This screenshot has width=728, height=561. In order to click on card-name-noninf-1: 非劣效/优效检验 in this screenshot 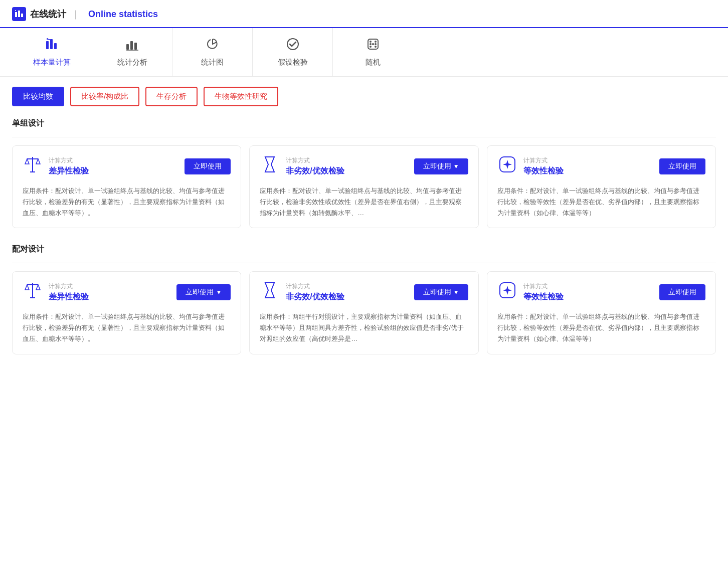, I will do `click(315, 171)`.